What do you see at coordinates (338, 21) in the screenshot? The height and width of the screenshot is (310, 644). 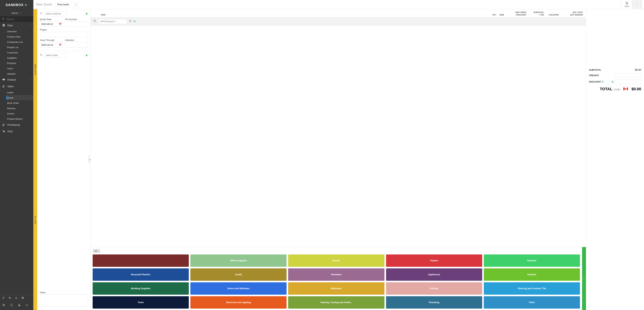 I see `items-search-row: +` at bounding box center [338, 21].